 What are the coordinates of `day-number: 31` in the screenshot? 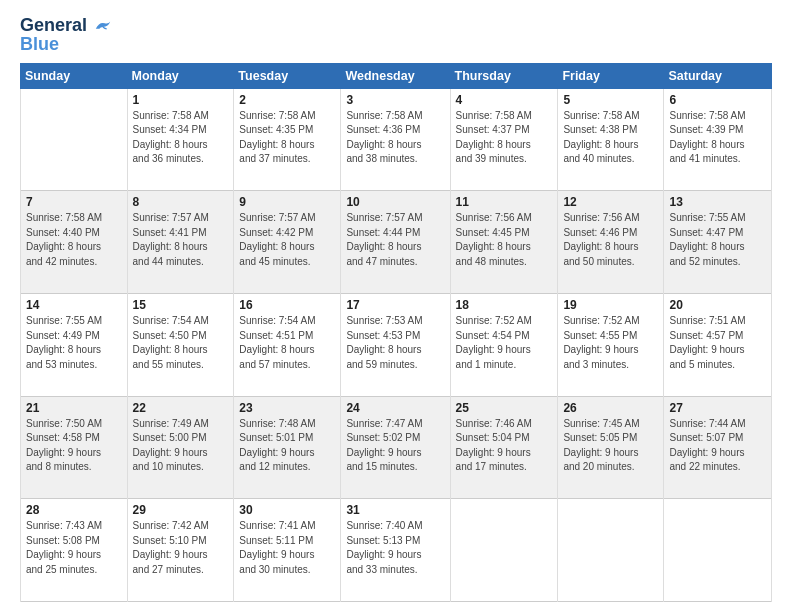 It's located at (395, 510).